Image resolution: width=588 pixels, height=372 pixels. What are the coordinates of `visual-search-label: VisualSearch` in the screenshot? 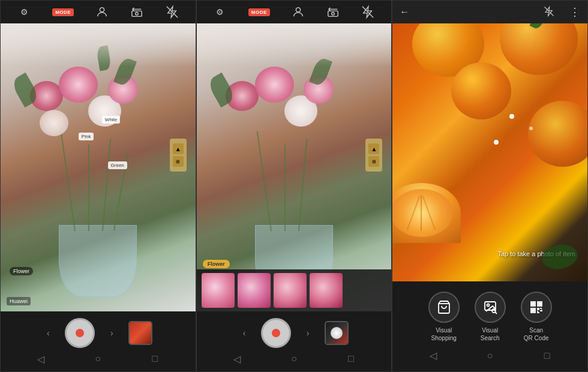 It's located at (490, 334).